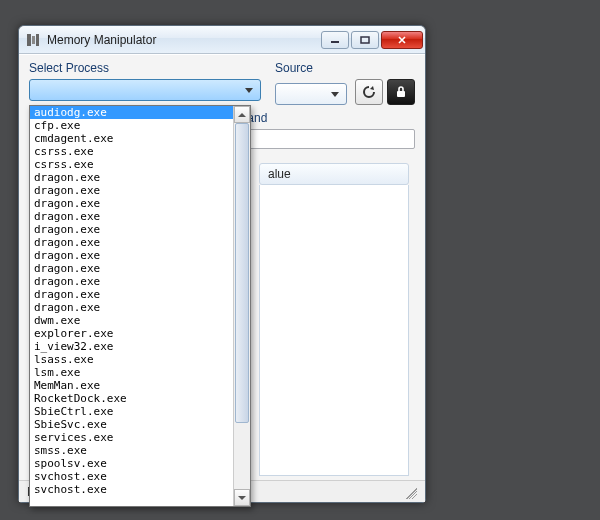 This screenshot has height=520, width=600. I want to click on resize-grip, so click(410, 492).